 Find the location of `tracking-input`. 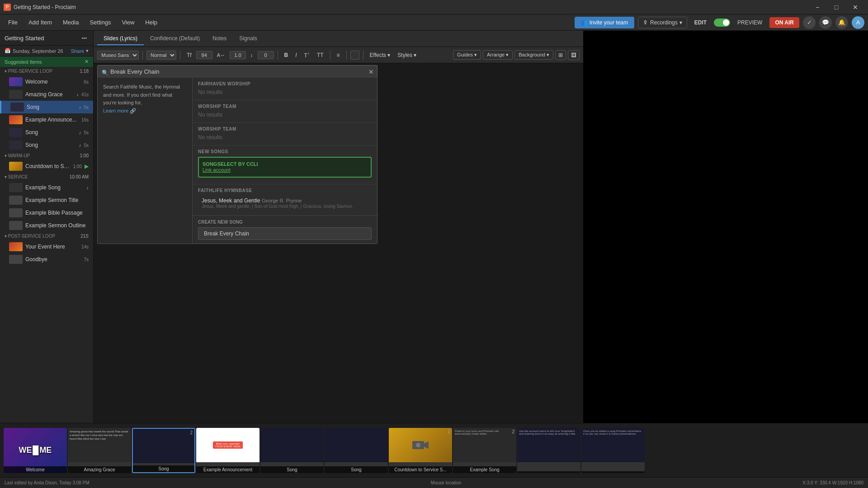

tracking-input is located at coordinates (238, 55).